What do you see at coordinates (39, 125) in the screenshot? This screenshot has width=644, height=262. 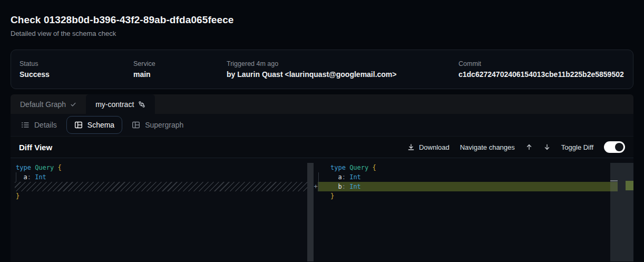 I see `tab-details: Details` at bounding box center [39, 125].